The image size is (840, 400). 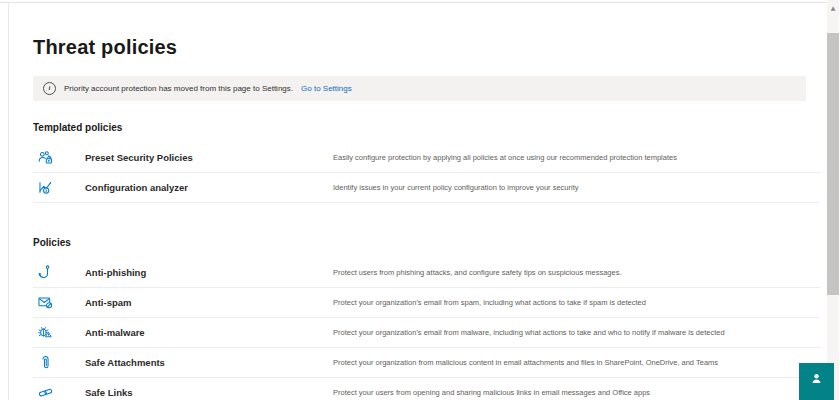 I want to click on policy-description: Easily configure protection by applying …, so click(x=576, y=158).